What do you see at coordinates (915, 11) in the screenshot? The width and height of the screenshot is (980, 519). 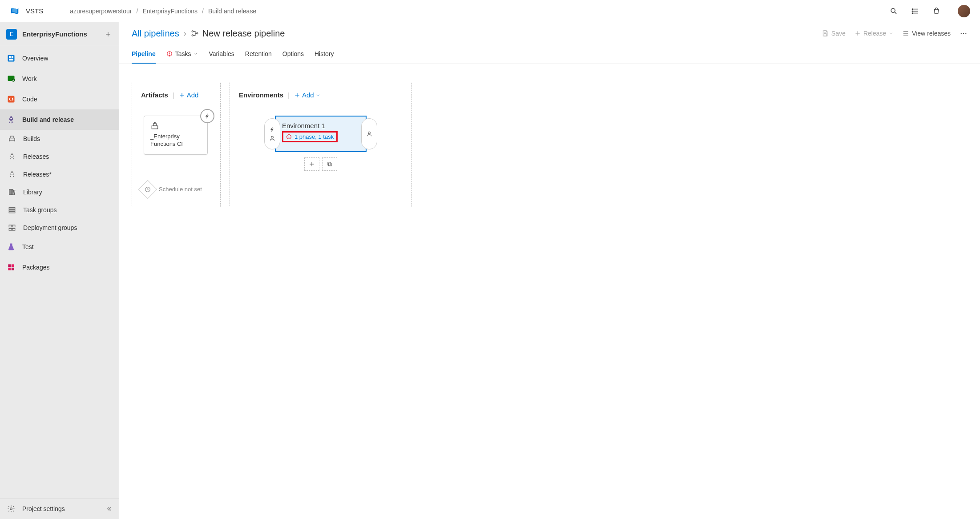 I see `filter-list-icon` at bounding box center [915, 11].